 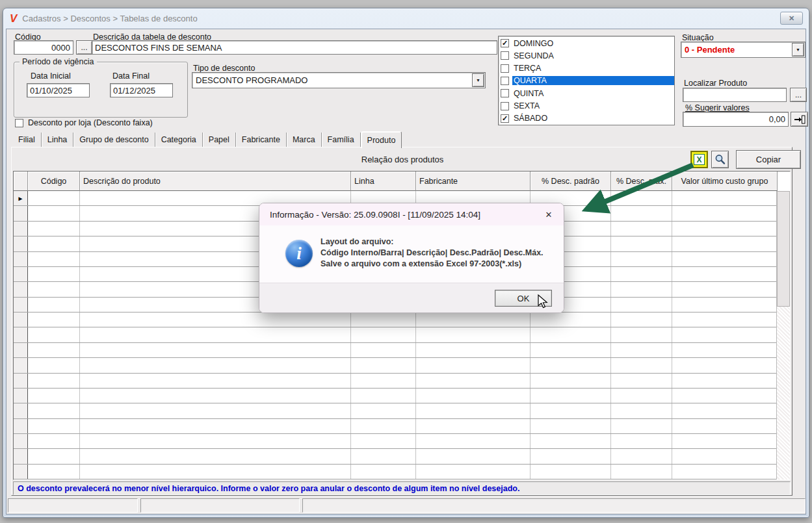 What do you see at coordinates (85, 47) in the screenshot?
I see `codigo-browse-button: ...` at bounding box center [85, 47].